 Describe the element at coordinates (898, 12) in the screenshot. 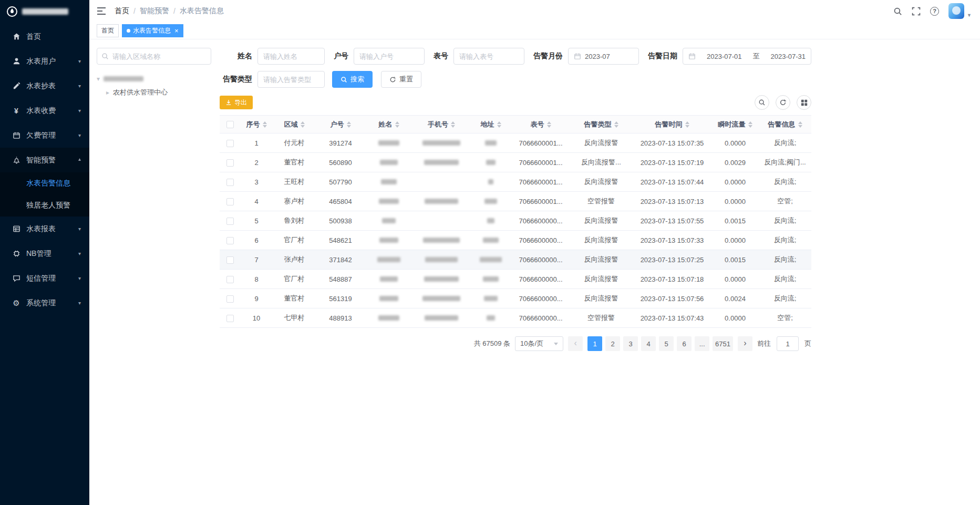

I see `header-search-icon` at that location.